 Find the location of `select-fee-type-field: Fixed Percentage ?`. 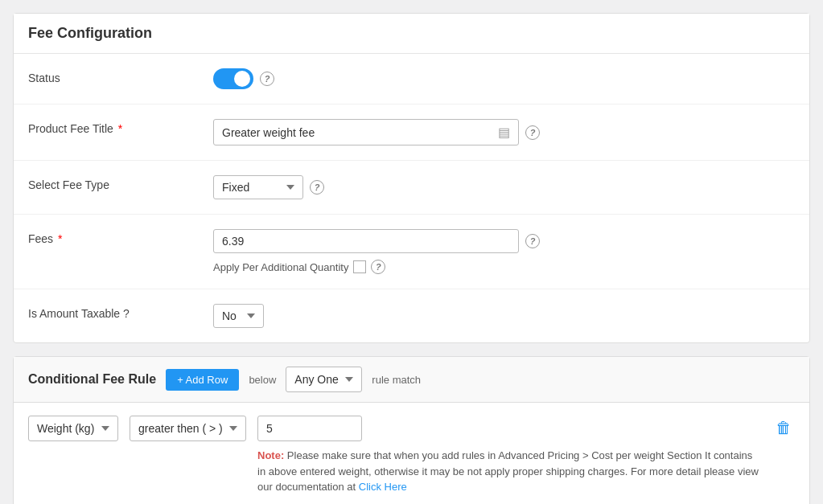

select-fee-type-field: Fixed Percentage ? is located at coordinates (504, 187).